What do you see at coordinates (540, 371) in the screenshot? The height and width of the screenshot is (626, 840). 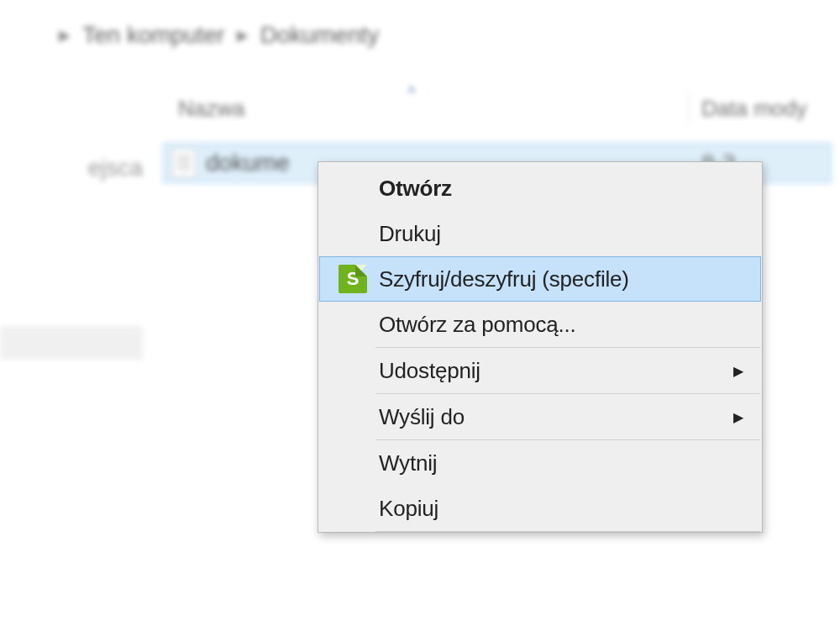 I see `menu-item-share: Udostępnij ▶` at bounding box center [540, 371].